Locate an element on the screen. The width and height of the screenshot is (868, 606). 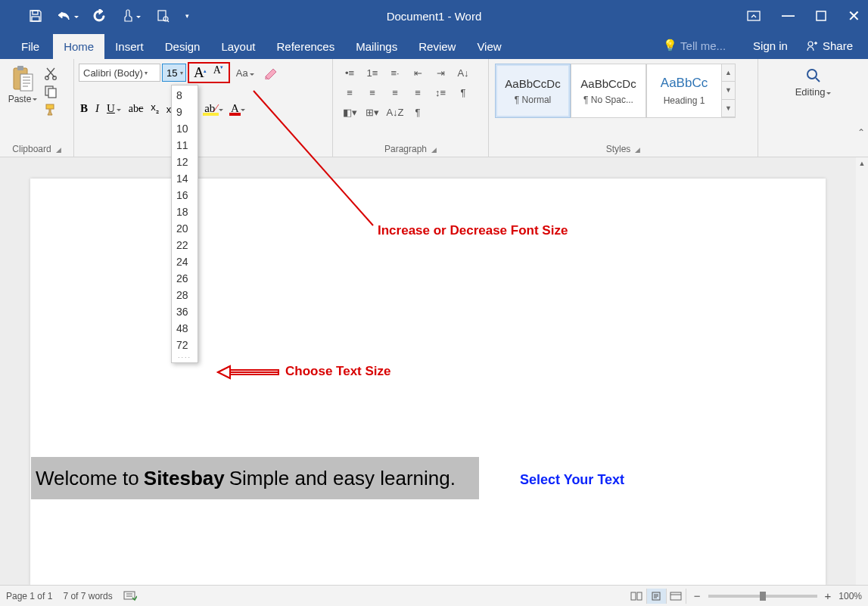
highlight-button: ab⁄ is located at coordinates (213, 109).